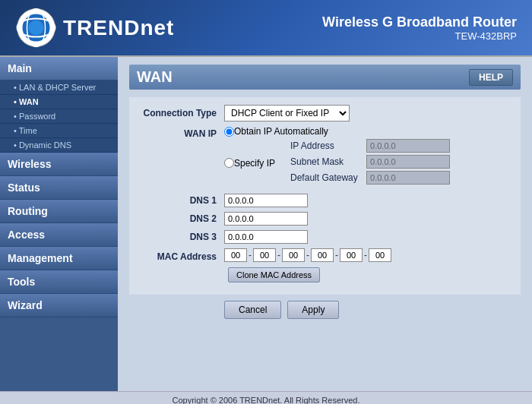 The width and height of the screenshot is (532, 404). I want to click on dns1-row: DNS 1, so click(325, 200).